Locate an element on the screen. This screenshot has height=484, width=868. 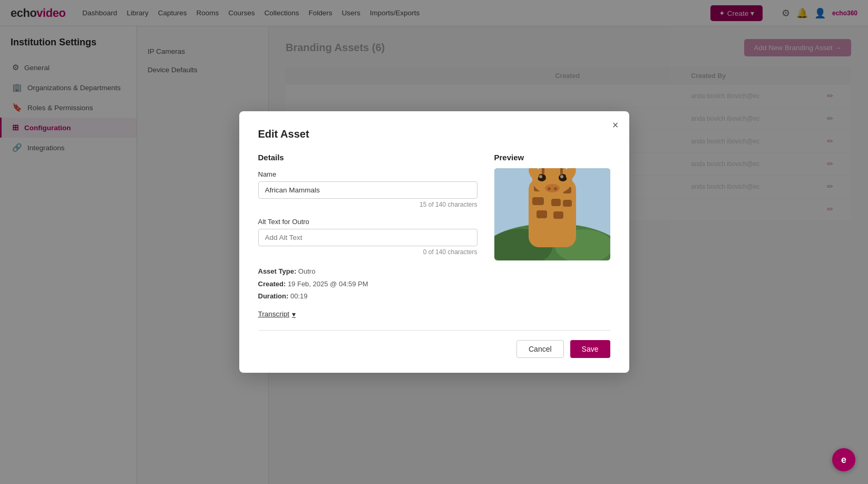
name-input is located at coordinates (368, 190).